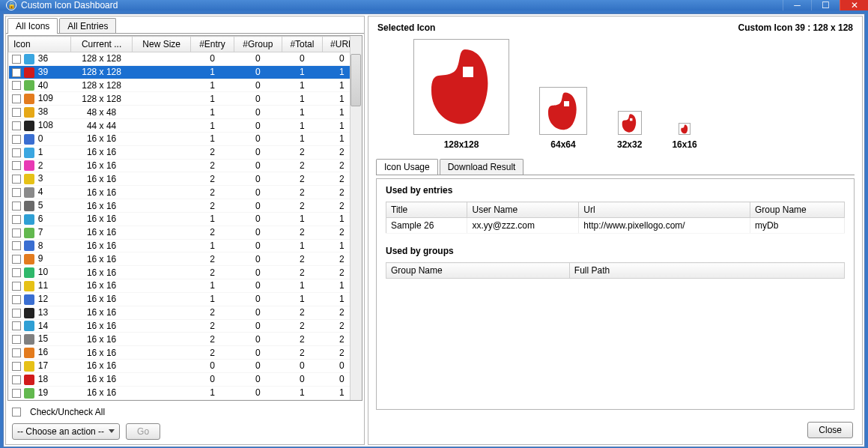  I want to click on table-row: 816 x 161011, so click(186, 246).